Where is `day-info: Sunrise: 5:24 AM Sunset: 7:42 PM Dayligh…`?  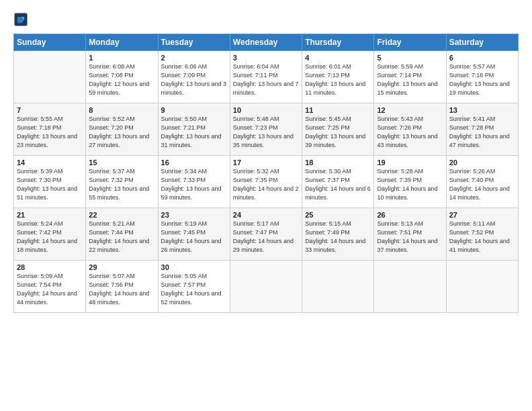
day-info: Sunrise: 5:24 AM Sunset: 7:42 PM Dayligh… is located at coordinates (50, 237).